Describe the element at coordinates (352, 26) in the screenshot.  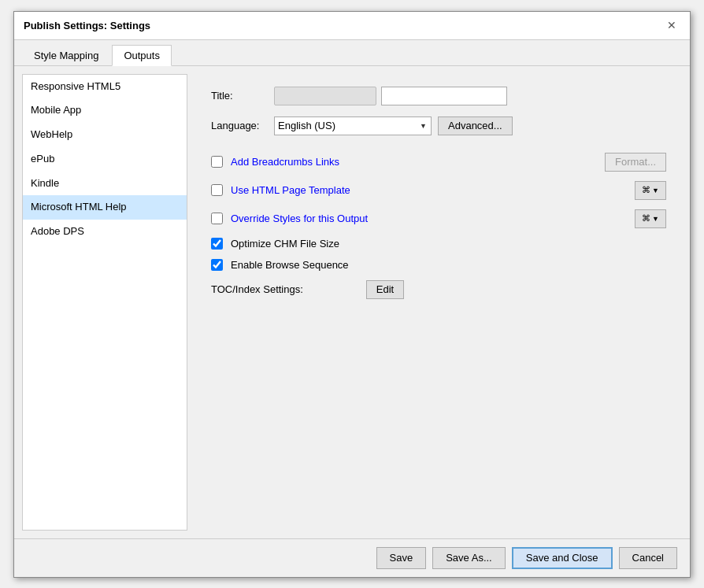
I see `title-bar: Publish Settings: Settings ✕` at that location.